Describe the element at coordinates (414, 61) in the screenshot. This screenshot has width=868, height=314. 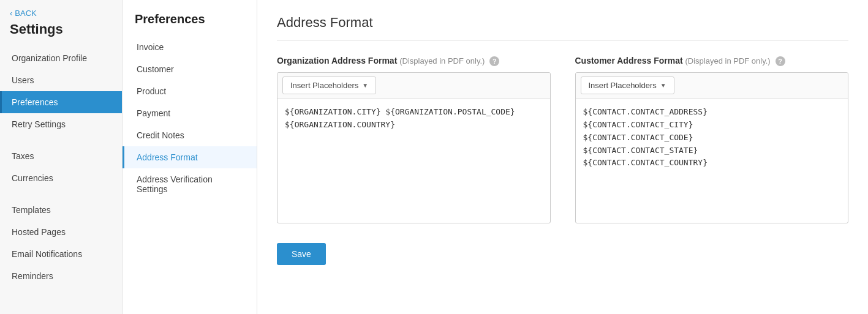
I see `org-format-label: Organization Address Format (Displayed i…` at that location.